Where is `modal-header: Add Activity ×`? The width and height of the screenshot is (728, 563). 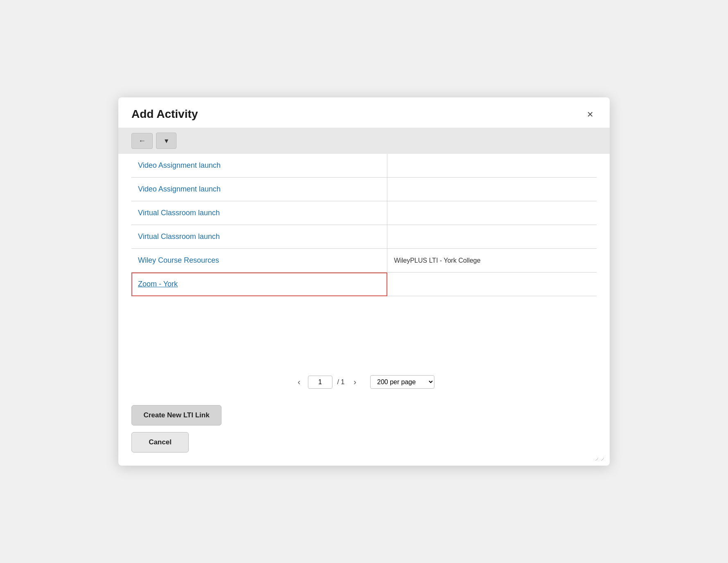
modal-header: Add Activity × is located at coordinates (364, 113).